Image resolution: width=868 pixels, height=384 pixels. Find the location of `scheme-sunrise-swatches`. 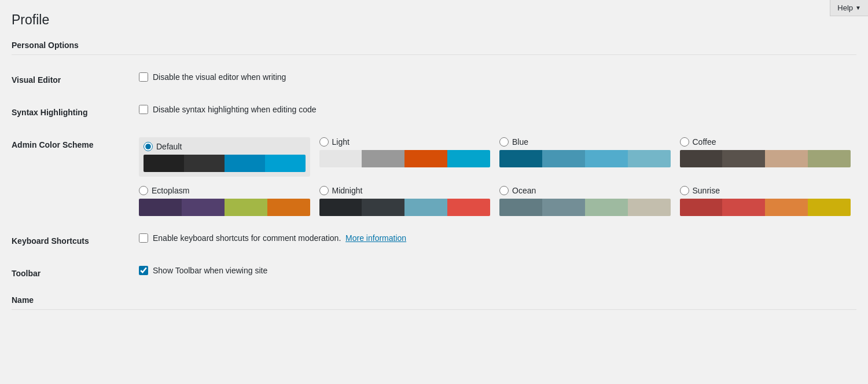

scheme-sunrise-swatches is located at coordinates (766, 207).